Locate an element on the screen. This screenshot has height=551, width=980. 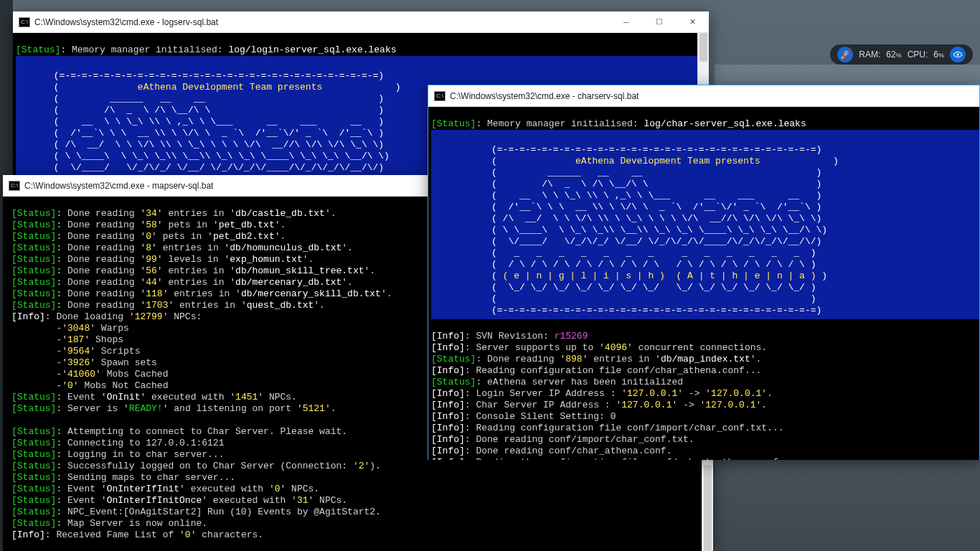
minimize-button: ─ is located at coordinates (626, 22).